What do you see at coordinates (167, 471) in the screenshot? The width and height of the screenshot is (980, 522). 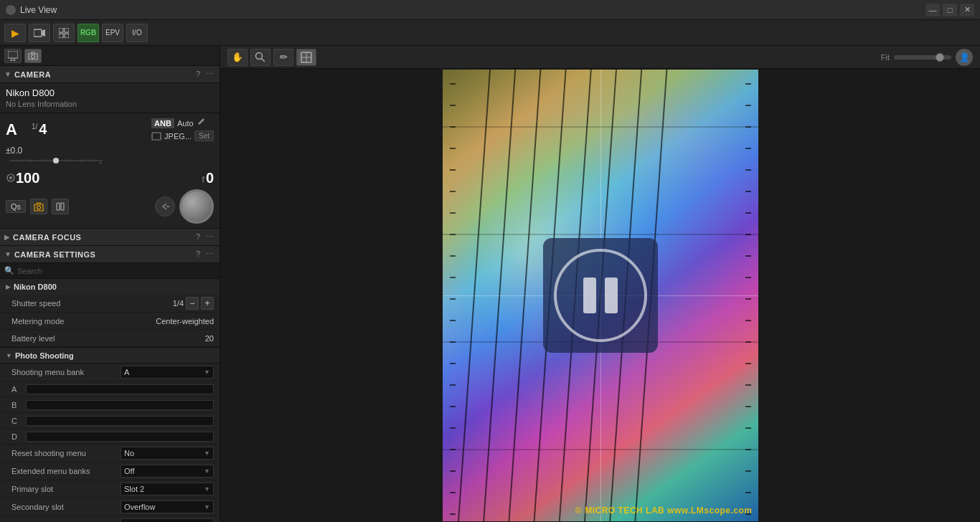 I see `extended-menu-banks-select: Off ▼` at bounding box center [167, 471].